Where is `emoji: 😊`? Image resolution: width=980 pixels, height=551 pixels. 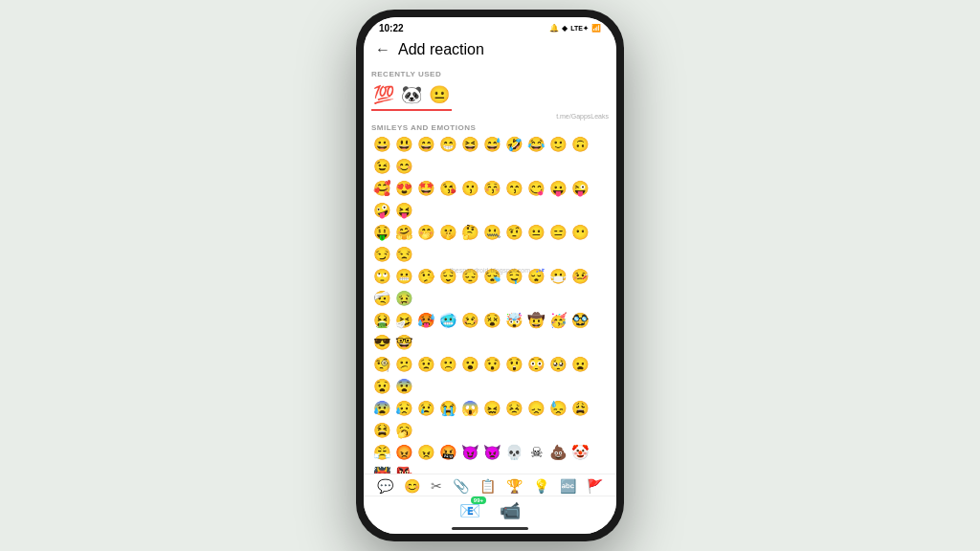 emoji: 😊 is located at coordinates (404, 166).